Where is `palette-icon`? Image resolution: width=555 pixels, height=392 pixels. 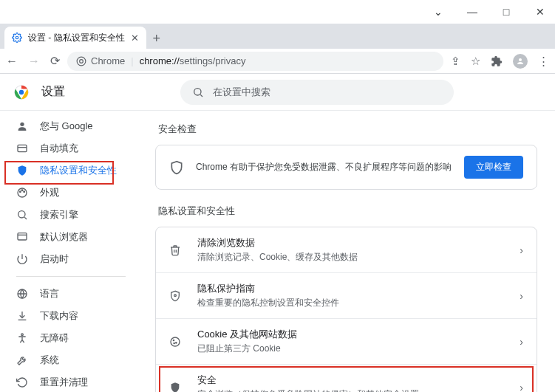 palette-icon is located at coordinates (23, 193).